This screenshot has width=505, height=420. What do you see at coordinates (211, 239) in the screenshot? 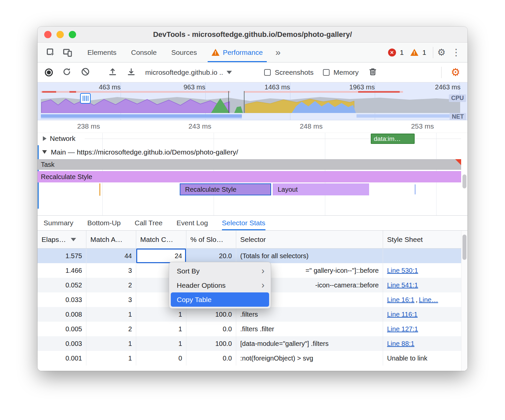
I see `column-header-of-slo: % of Slo…` at bounding box center [211, 239].